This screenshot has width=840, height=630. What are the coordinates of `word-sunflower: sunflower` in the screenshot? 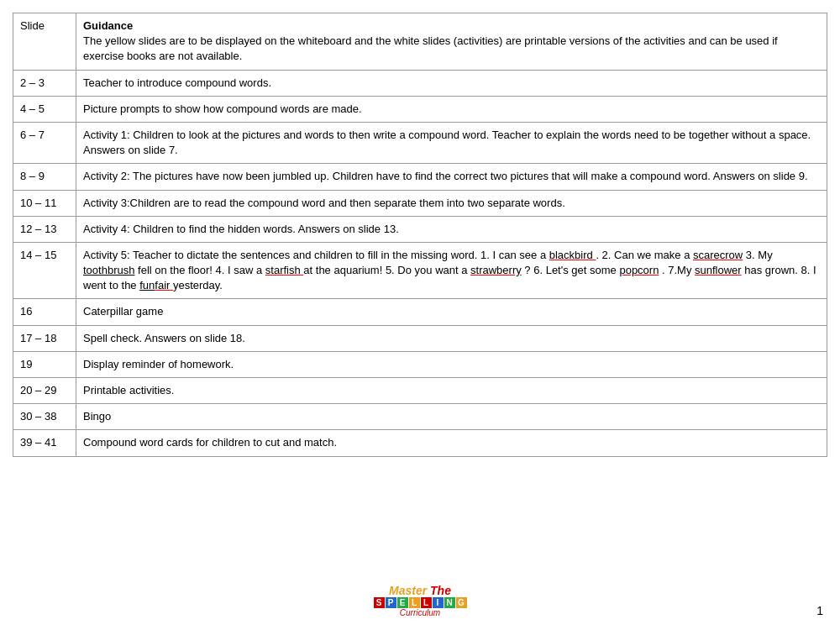 It's located at (718, 270).